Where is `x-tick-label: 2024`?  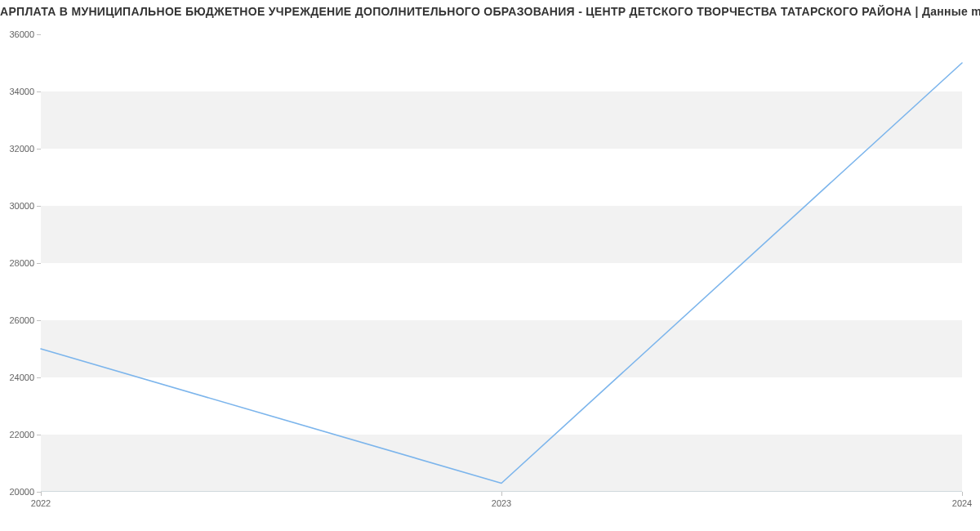
x-tick-label: 2024 is located at coordinates (962, 503).